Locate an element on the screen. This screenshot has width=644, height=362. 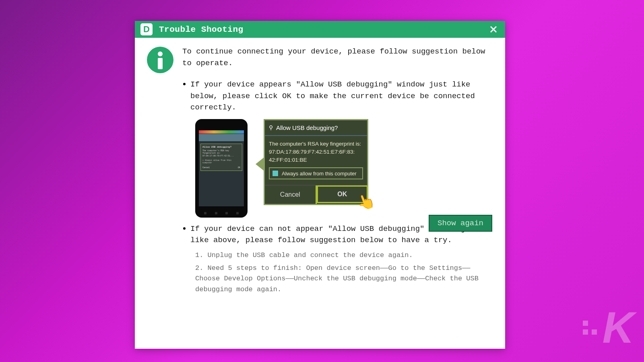
close-icon is located at coordinates (493, 29).